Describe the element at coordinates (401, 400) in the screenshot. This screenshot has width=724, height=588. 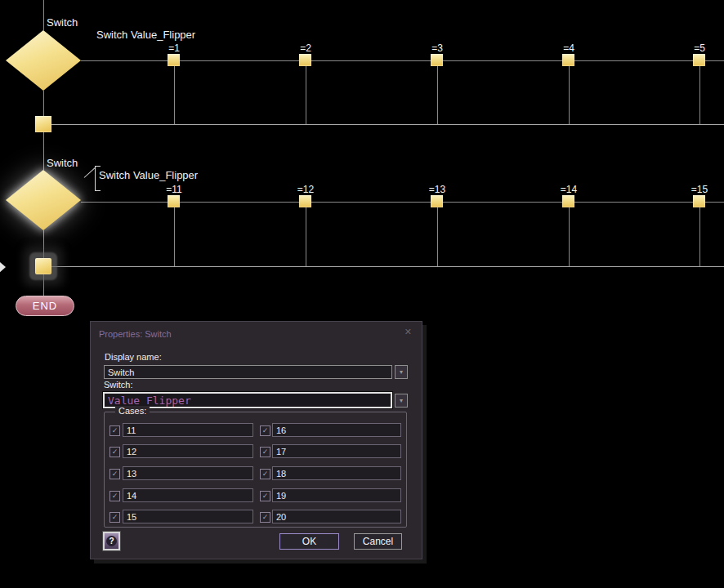
I see `switch-dropdown-button: ▾` at that location.